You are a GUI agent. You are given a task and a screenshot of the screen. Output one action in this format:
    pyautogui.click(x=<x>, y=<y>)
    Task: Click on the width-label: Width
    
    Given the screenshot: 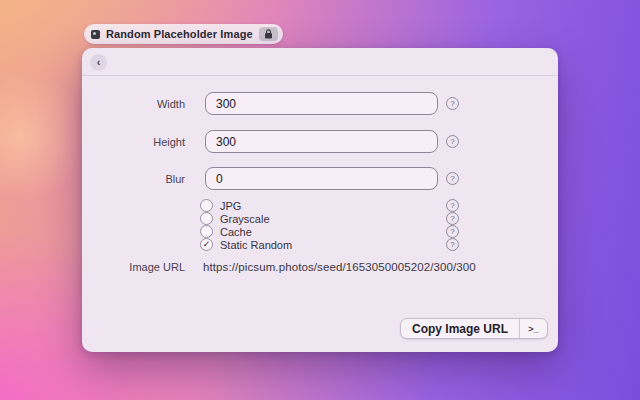 What is the action you would take?
    pyautogui.click(x=138, y=104)
    